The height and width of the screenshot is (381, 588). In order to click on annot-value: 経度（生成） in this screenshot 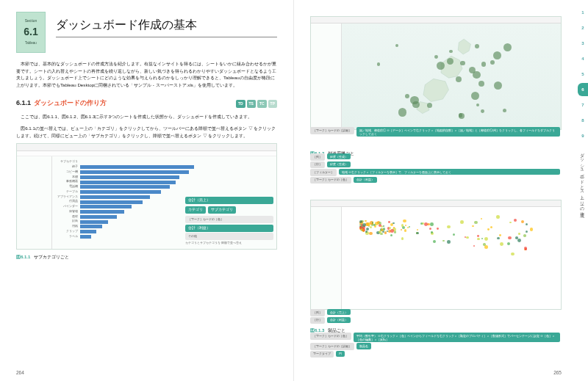, I will do `click(339, 156)`.